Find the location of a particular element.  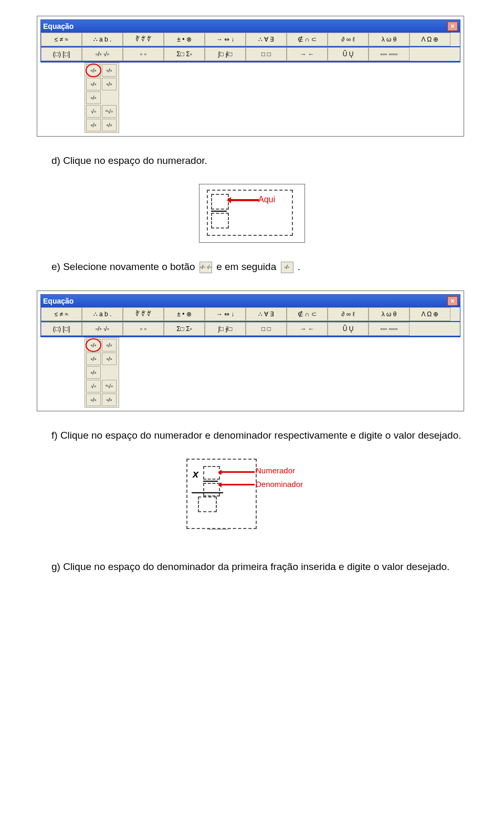

step-e-pre: e) Selecione novamente o botão is located at coordinates (125, 267).